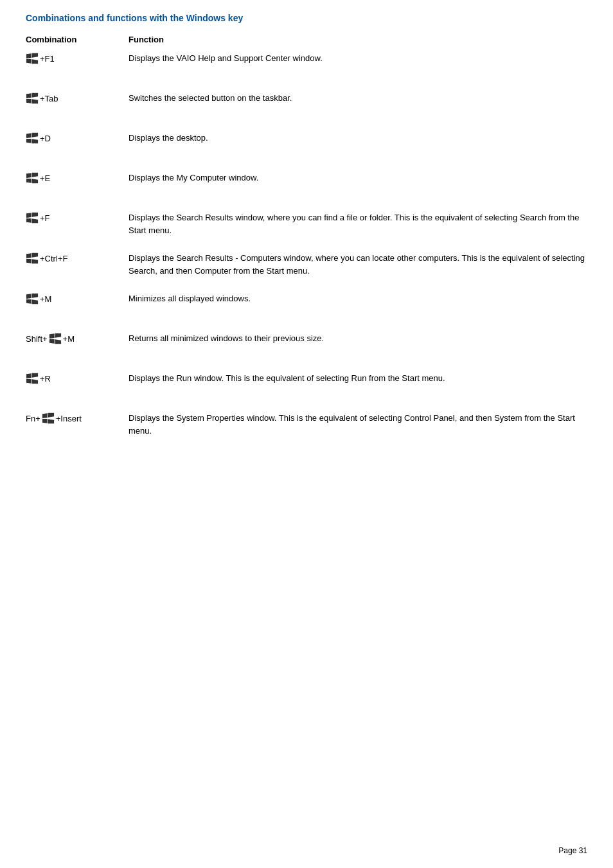  I want to click on entry-m: +M Minimizes all displayed windows., so click(306, 304).